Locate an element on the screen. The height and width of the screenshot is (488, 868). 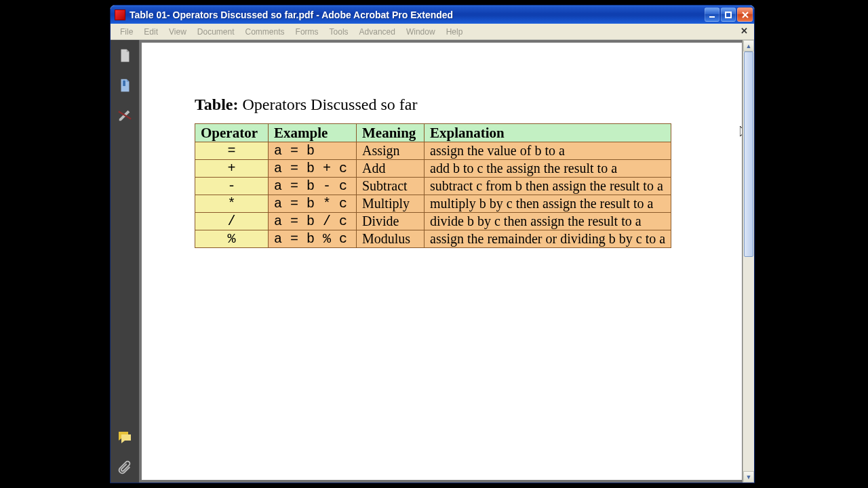
cell-example: a = b * c is located at coordinates (313, 204).